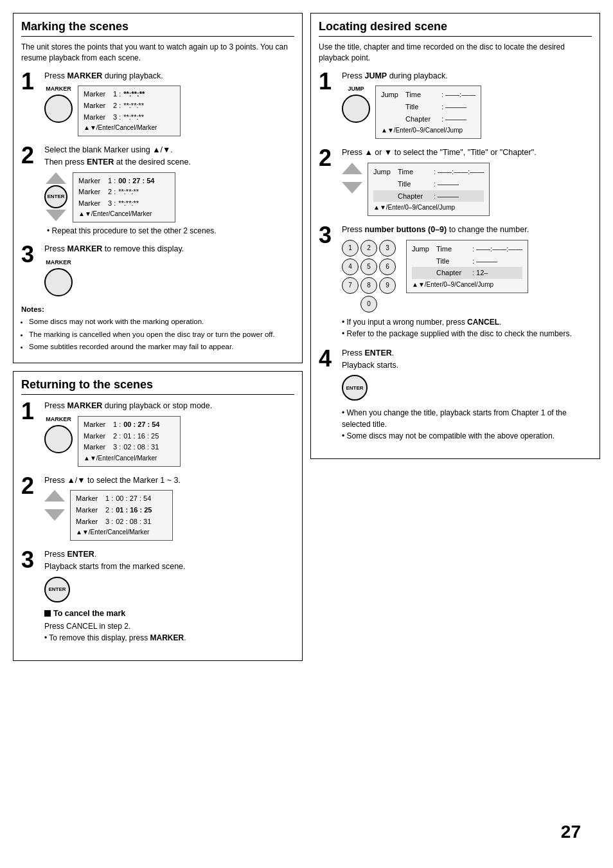 The height and width of the screenshot is (868, 613). I want to click on nav-up-arrow, so click(56, 178).